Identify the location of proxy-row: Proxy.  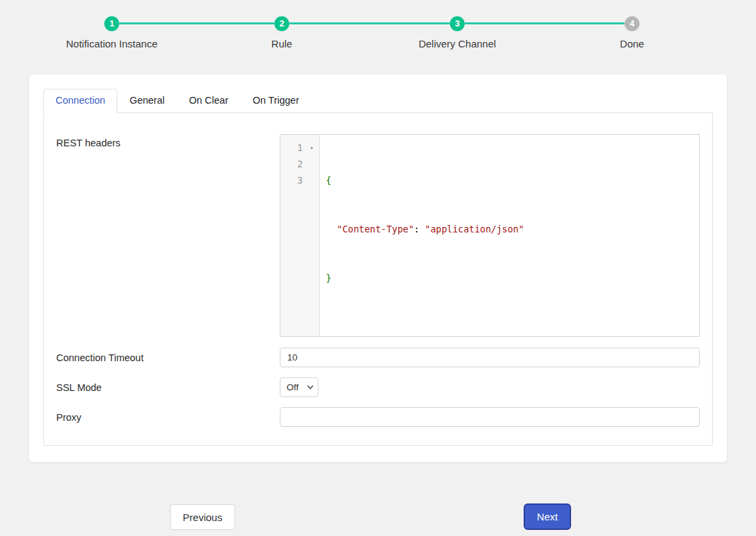
(378, 417).